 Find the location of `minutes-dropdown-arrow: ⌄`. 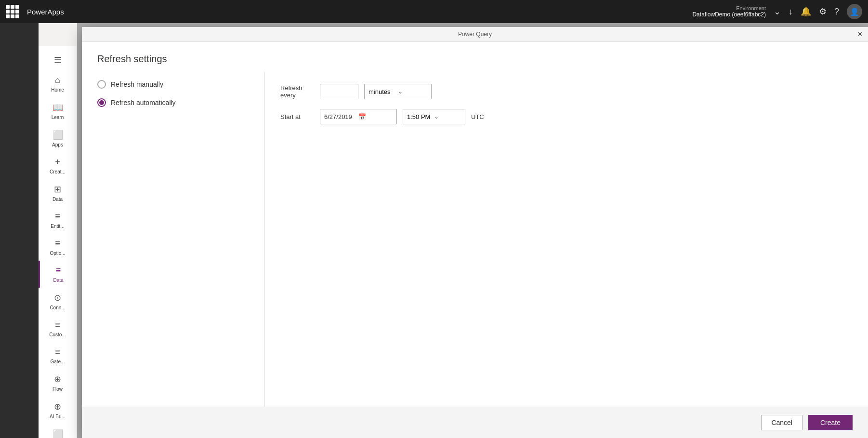

minutes-dropdown-arrow: ⌄ is located at coordinates (412, 92).